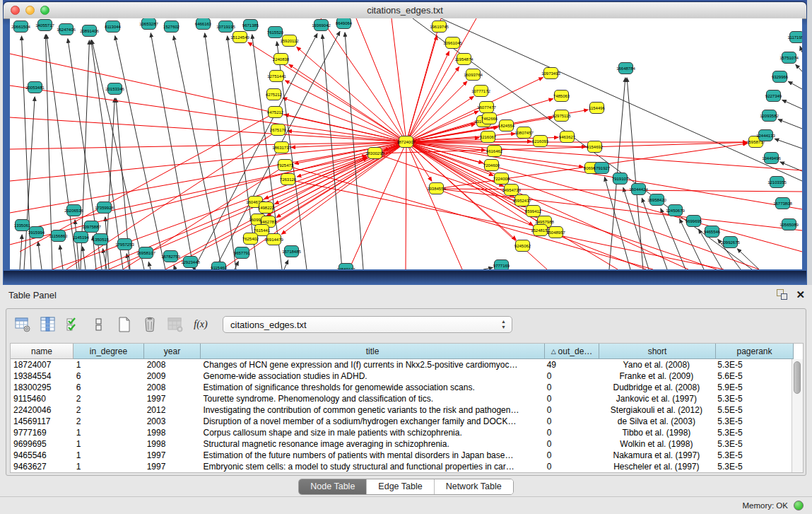  I want to click on network-node: 6466163, so click(204, 24).